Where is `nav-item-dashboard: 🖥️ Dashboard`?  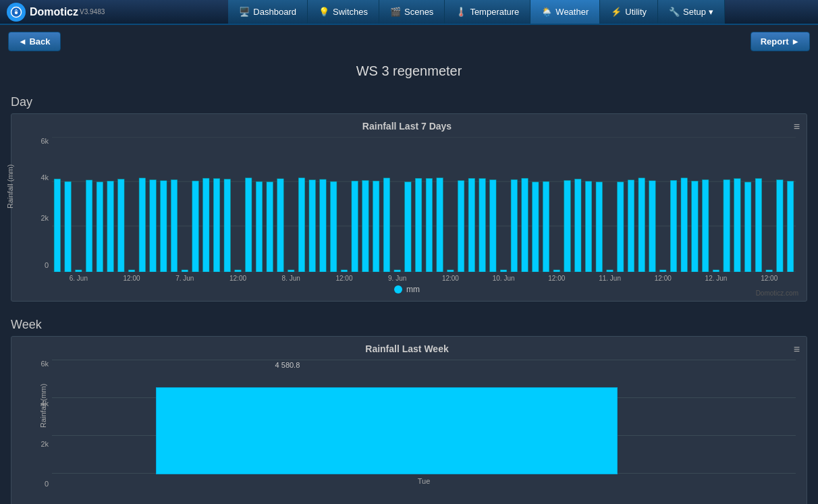 nav-item-dashboard: 🖥️ Dashboard is located at coordinates (268, 12).